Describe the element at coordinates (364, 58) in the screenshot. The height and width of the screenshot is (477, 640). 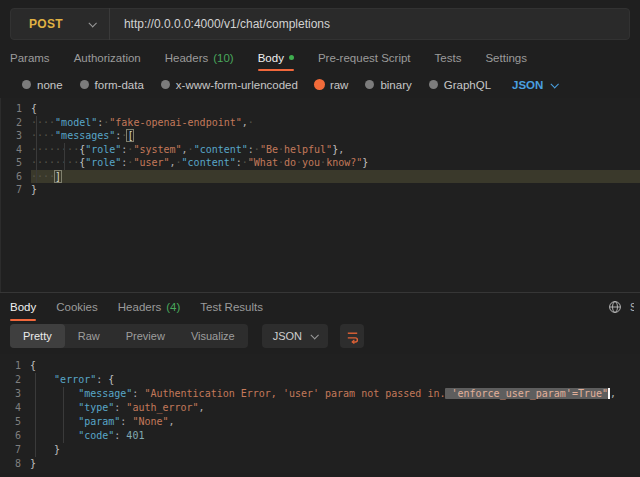
I see `tab-pre-request-script: Pre-request Script` at that location.